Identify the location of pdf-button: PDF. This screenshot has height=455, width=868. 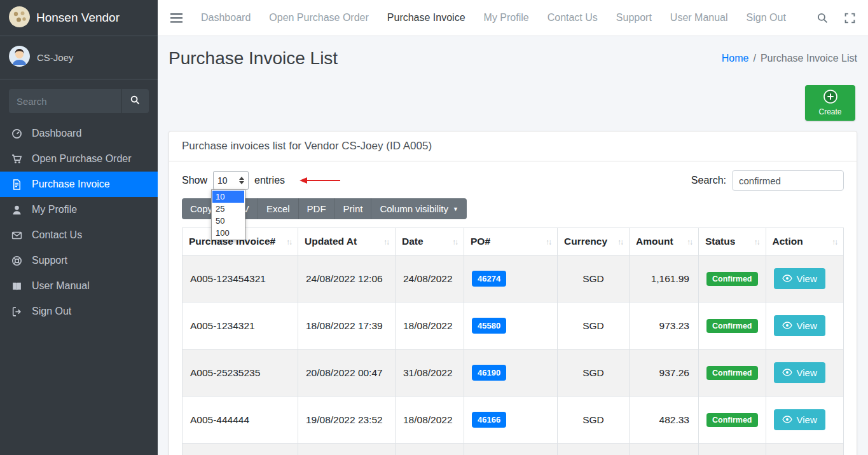
(317, 208).